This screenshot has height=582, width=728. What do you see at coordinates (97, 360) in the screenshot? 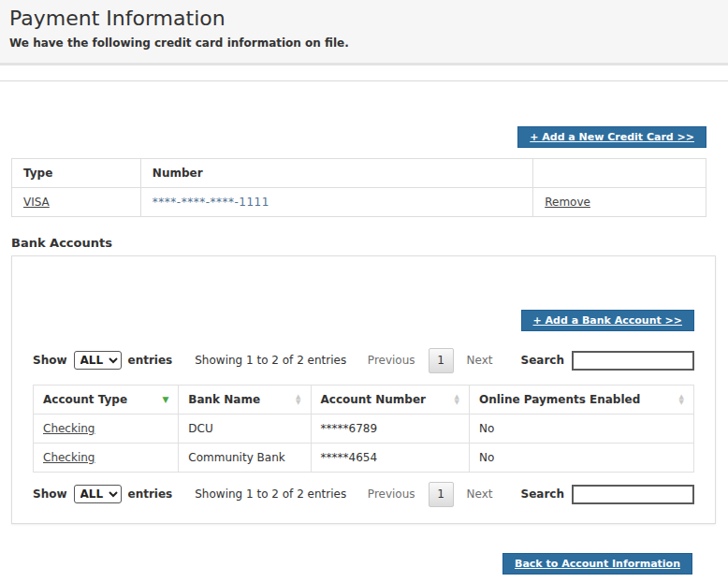
I see `page-length-select: ALL` at bounding box center [97, 360].